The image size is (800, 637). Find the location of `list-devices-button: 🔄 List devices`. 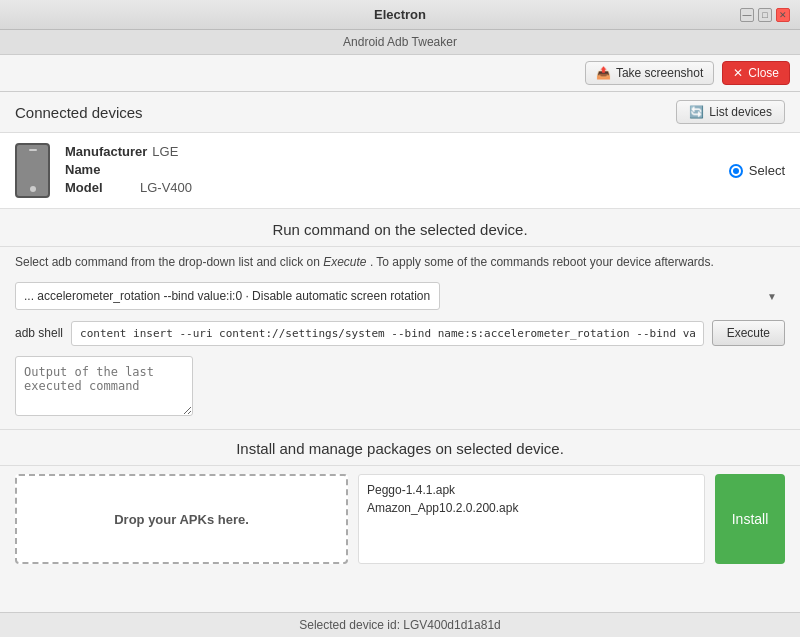

list-devices-button: 🔄 List devices is located at coordinates (730, 112).